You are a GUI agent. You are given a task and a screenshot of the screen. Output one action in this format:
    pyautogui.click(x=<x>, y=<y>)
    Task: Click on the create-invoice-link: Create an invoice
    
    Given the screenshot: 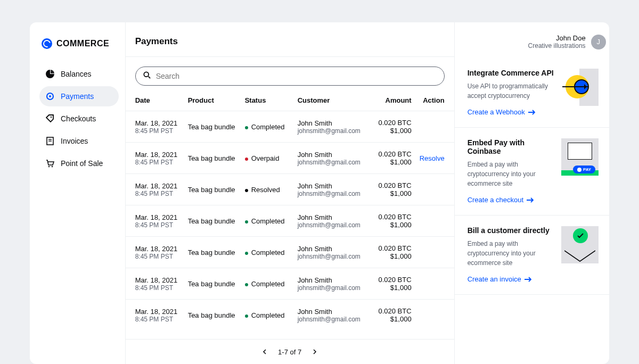 What is the action you would take?
    pyautogui.click(x=499, y=279)
    